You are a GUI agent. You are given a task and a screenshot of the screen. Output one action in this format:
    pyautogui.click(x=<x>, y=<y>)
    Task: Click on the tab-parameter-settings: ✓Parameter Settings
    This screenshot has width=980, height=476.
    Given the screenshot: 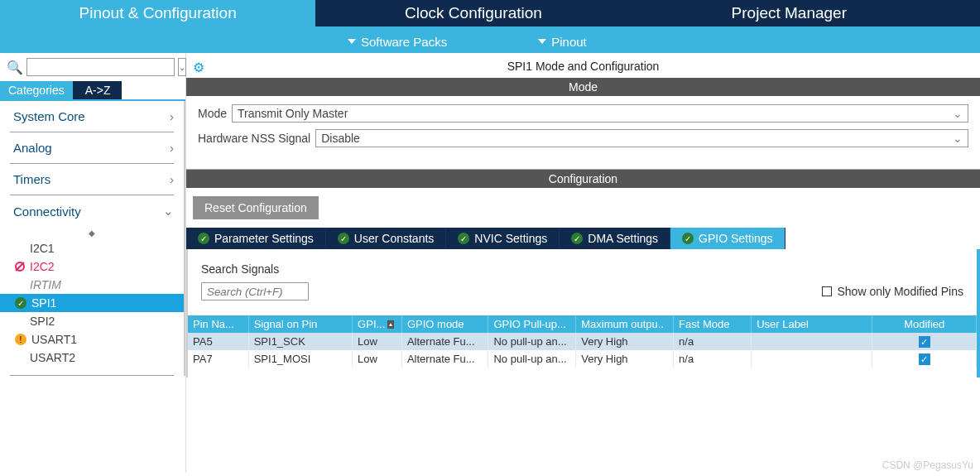 What is the action you would take?
    pyautogui.click(x=257, y=238)
    